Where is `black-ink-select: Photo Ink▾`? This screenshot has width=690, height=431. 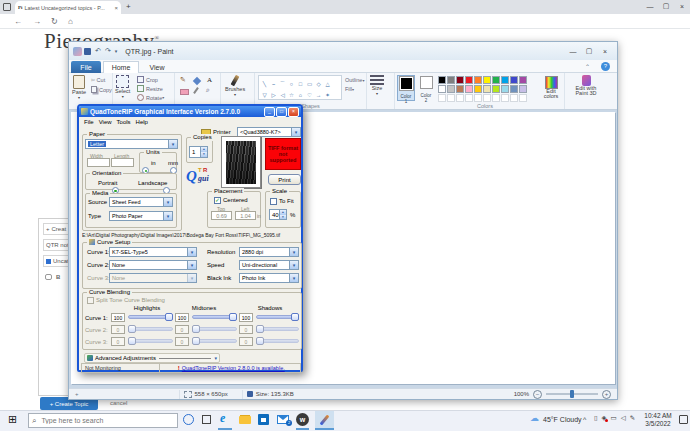 black-ink-select: Photo Ink▾ is located at coordinates (269, 278).